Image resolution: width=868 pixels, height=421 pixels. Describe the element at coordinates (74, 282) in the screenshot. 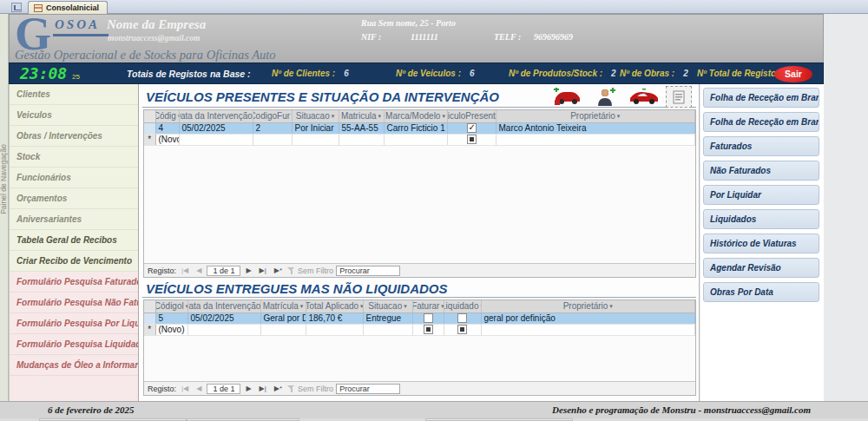

I see `sidebar-item-pesquisa-faturados: Formulário Pesquisa Faturados` at that location.